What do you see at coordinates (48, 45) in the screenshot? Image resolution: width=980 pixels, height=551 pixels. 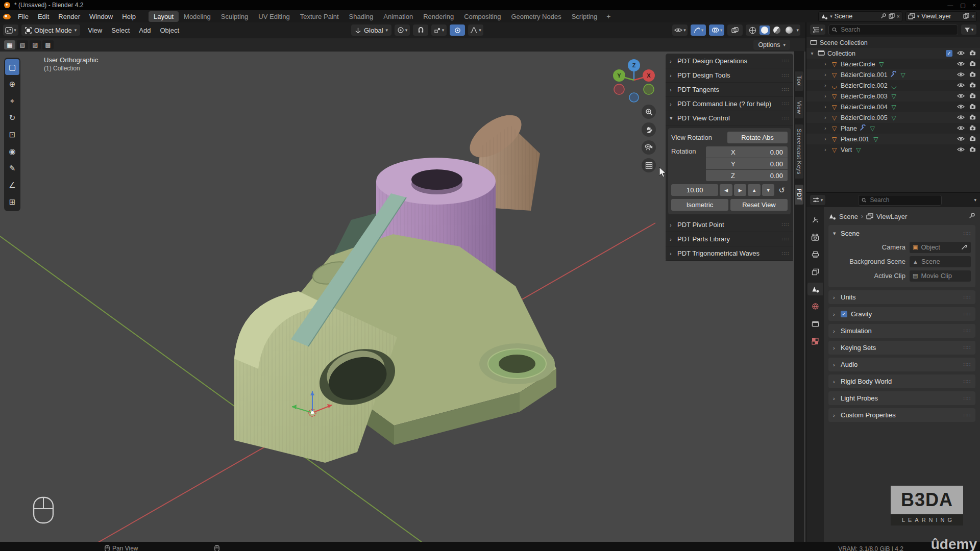 I see `select-mode-intersect-icon: ▩` at bounding box center [48, 45].